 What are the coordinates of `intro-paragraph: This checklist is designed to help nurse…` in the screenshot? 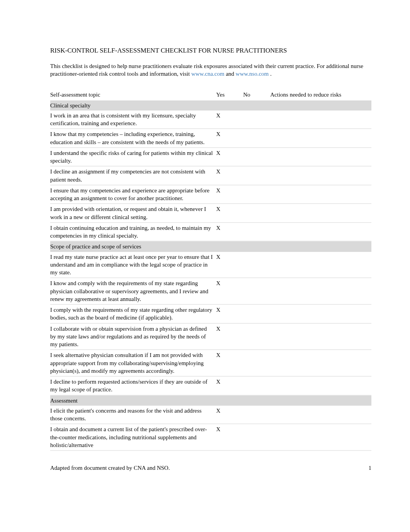 It's located at (211, 70).